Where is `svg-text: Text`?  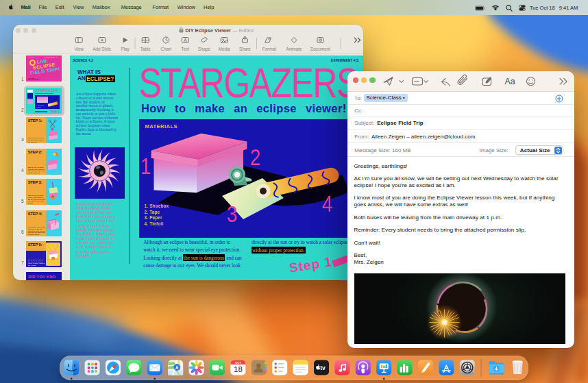
svg-text: Text is located at coordinates (185, 48).